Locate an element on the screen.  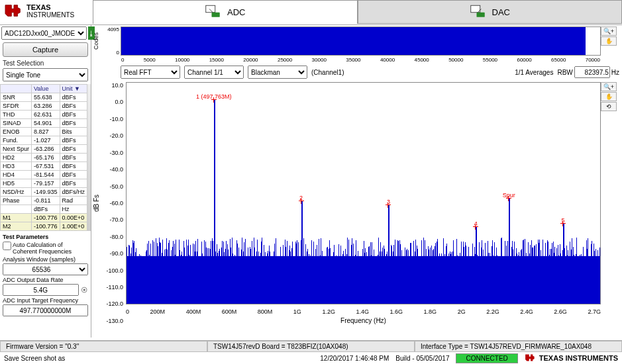
connect-status: CONNECTED is located at coordinates (486, 359).